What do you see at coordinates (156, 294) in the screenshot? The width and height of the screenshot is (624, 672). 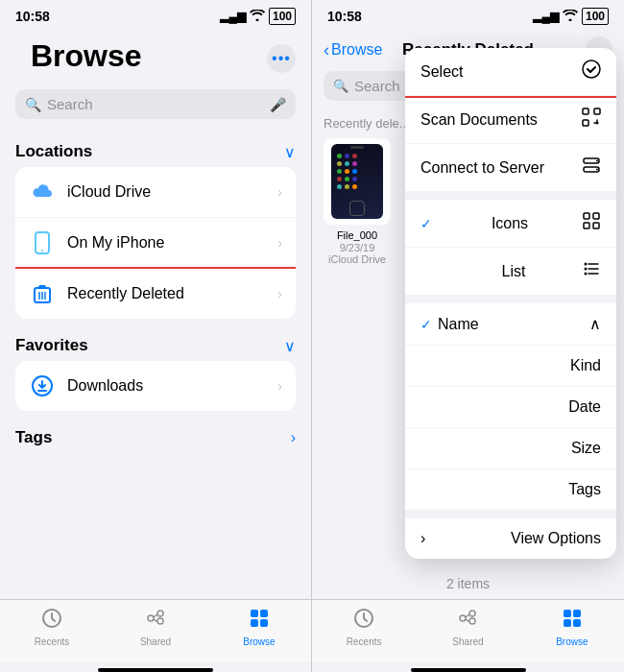 I see `recently-deleted-item: Recently Deleted ›` at bounding box center [156, 294].